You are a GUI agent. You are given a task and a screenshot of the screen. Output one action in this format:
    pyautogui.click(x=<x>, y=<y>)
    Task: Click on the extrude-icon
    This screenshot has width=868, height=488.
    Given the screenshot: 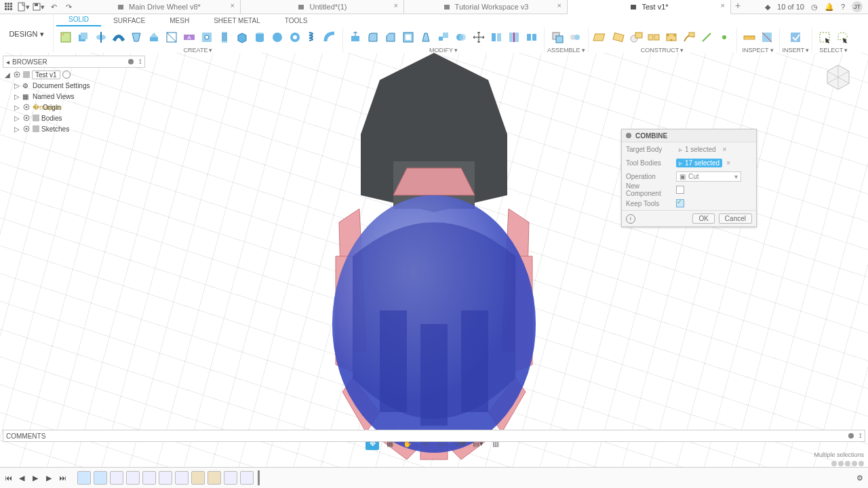 What is the action you would take?
    pyautogui.click(x=83, y=37)
    